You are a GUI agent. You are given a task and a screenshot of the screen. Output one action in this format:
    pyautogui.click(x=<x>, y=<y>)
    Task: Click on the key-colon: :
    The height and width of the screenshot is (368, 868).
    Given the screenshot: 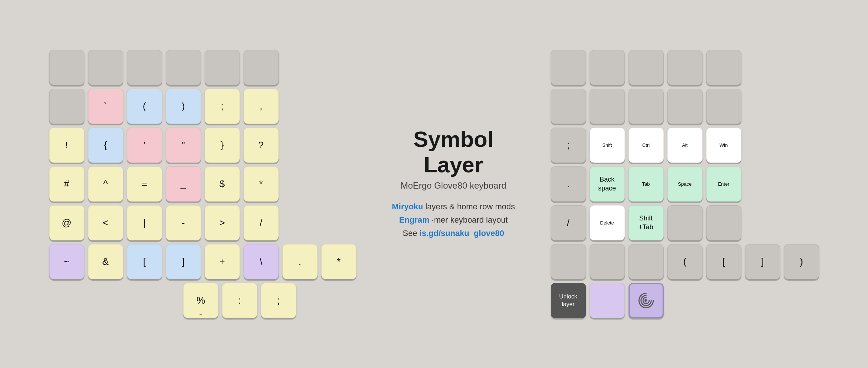 What is the action you would take?
    pyautogui.click(x=240, y=300)
    